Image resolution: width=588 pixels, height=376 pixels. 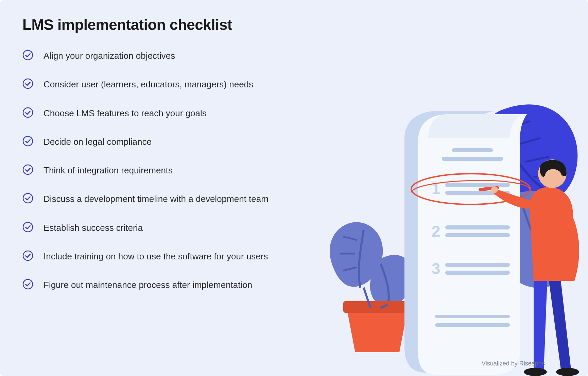 What do you see at coordinates (156, 199) in the screenshot?
I see `list-item-label: Discuss a development timeline with a de…` at bounding box center [156, 199].